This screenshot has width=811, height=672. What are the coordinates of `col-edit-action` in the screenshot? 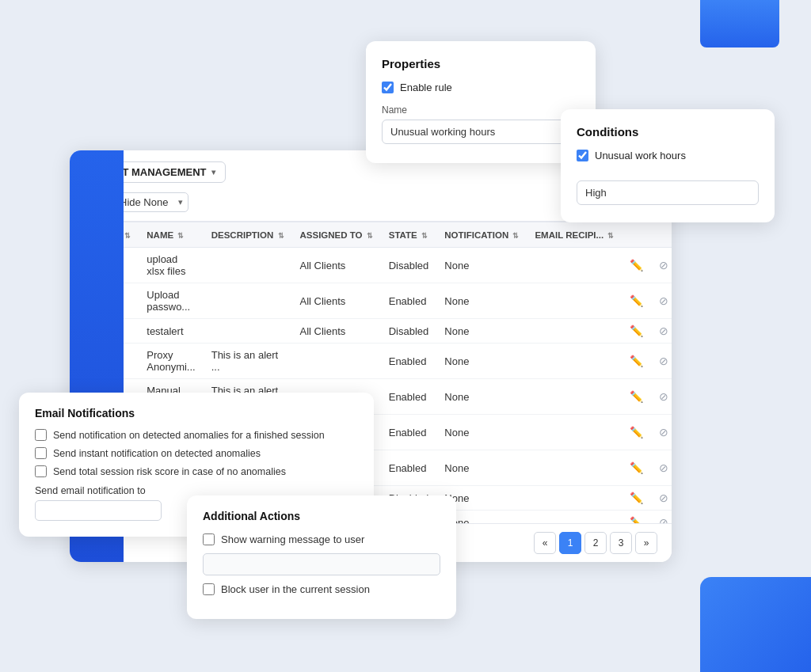 It's located at (637, 235).